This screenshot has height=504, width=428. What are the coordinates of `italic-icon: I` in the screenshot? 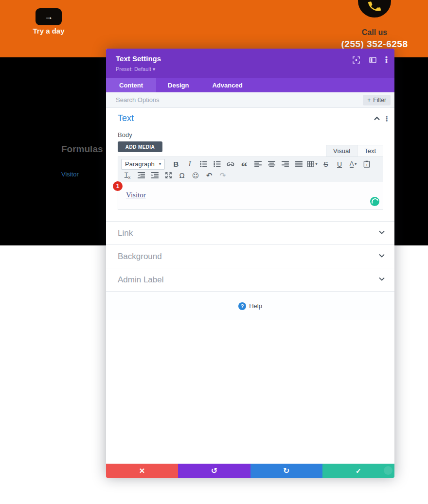 It's located at (190, 164).